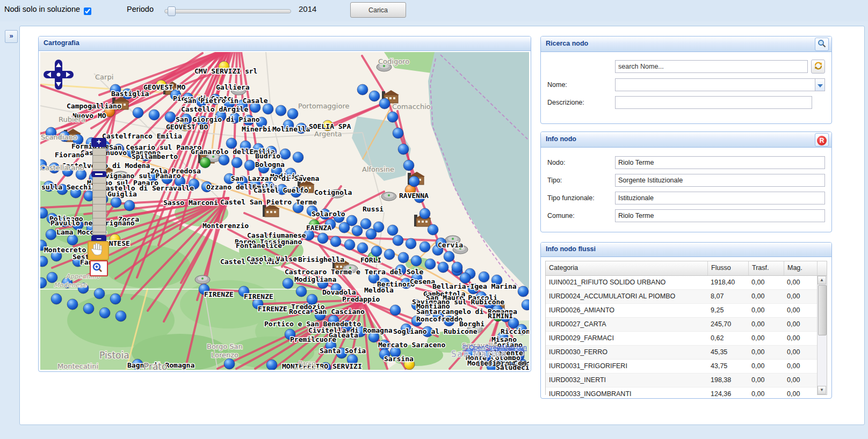 Image resolution: width=868 pixels, height=439 pixels. Describe the element at coordinates (822, 310) in the screenshot. I see `scrollbar-thumb` at that location.